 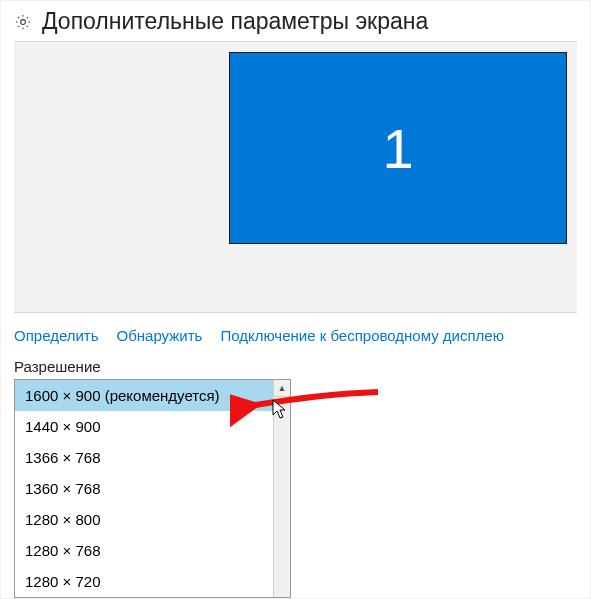 I want to click on dropdown-scrollbar: ▲, so click(x=282, y=488).